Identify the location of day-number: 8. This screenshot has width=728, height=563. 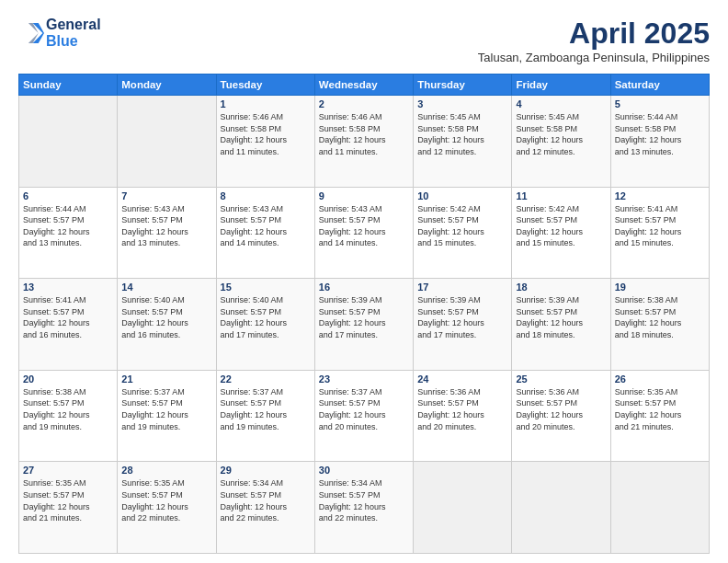
(266, 196).